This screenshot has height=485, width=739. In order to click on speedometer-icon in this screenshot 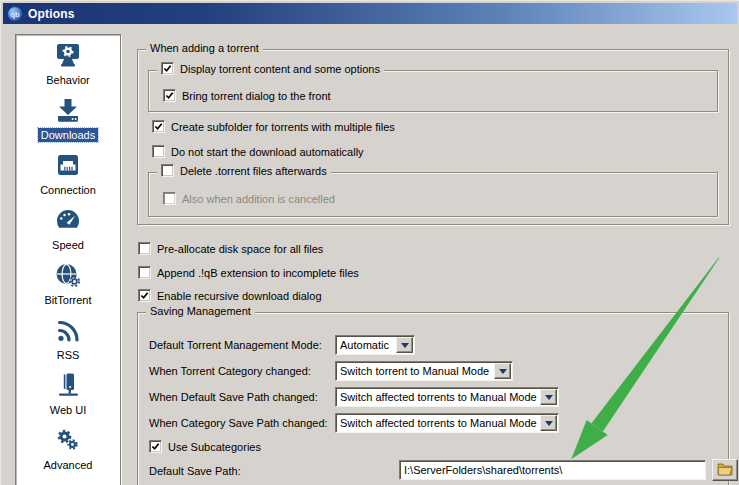, I will do `click(68, 221)`.